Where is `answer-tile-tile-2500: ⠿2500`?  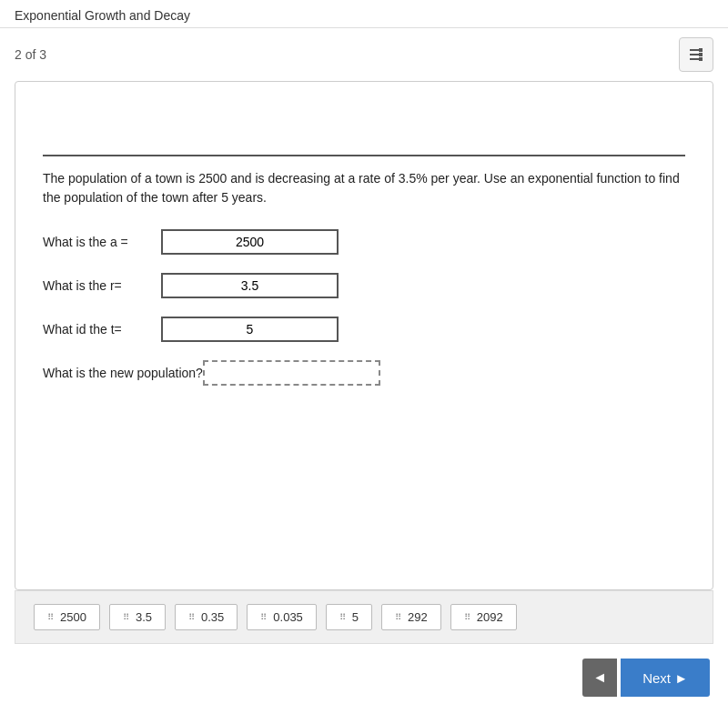 answer-tile-tile-2500: ⠿2500 is located at coordinates (67, 617).